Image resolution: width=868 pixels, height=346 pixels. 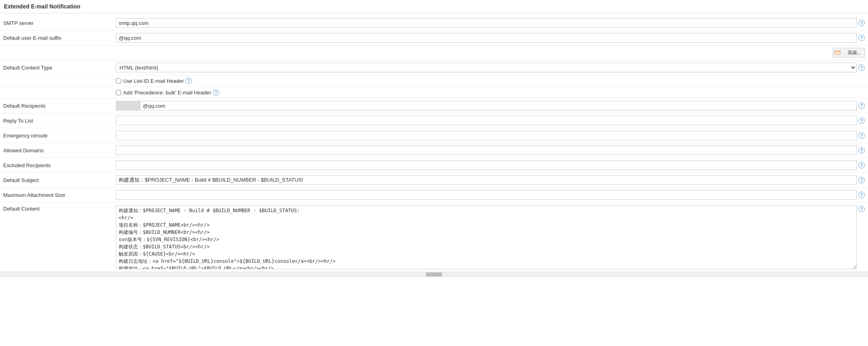 What do you see at coordinates (56, 121) in the screenshot?
I see `reply-to-list-label: Reply To List` at bounding box center [56, 121].